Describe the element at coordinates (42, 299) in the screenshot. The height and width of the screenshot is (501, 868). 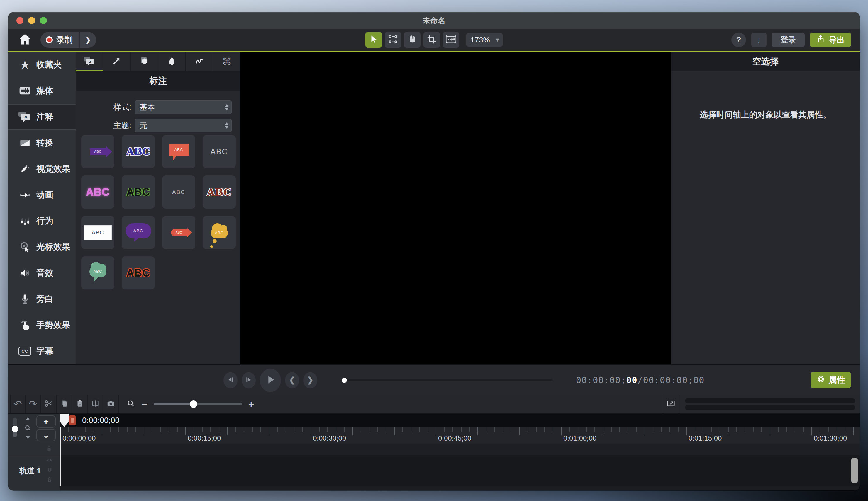
I see `sidebar-item-voice-narration: 旁白` at that location.